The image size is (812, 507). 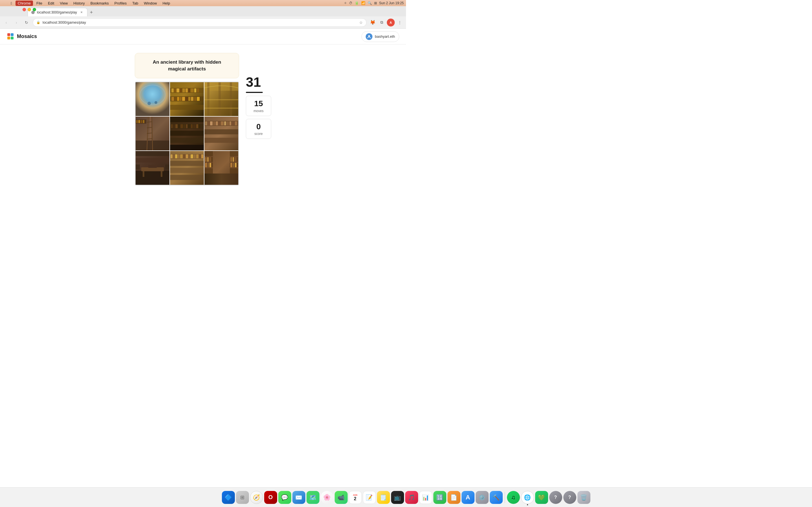 What do you see at coordinates (199, 23) in the screenshot?
I see `url-bar: 🔒 localhost:3000/games/play ☆` at bounding box center [199, 23].